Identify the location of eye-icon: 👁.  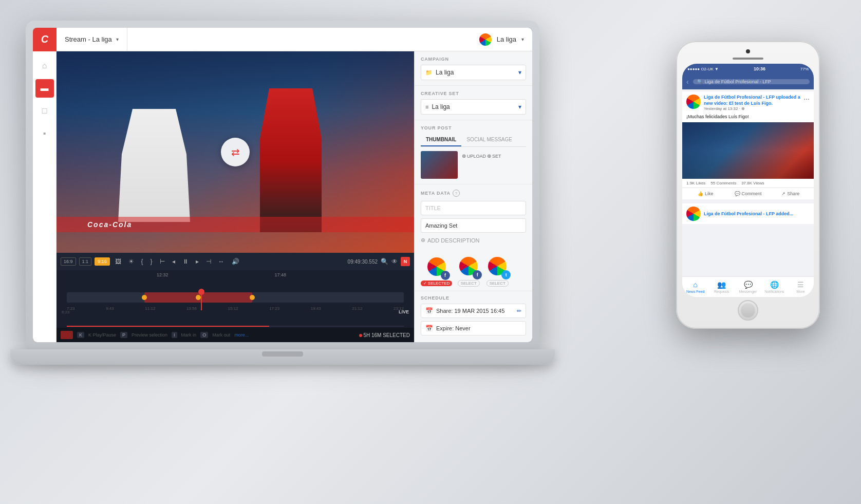
(395, 262).